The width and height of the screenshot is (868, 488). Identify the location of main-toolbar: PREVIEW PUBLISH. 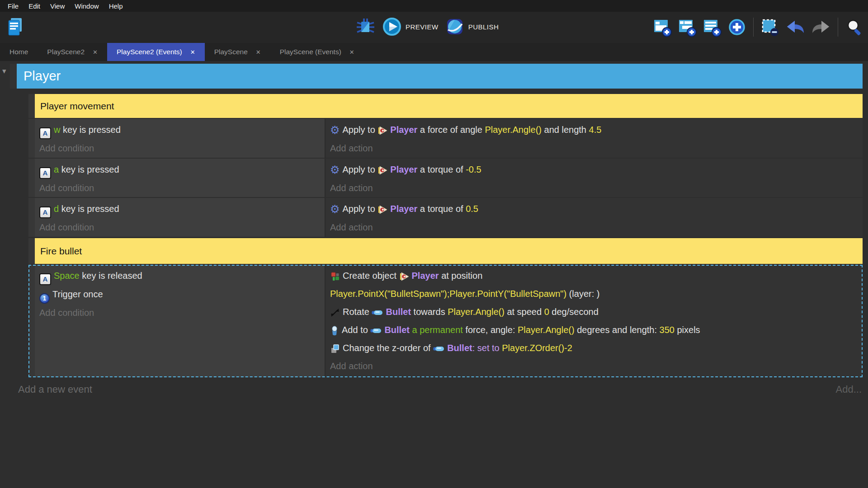
(434, 27).